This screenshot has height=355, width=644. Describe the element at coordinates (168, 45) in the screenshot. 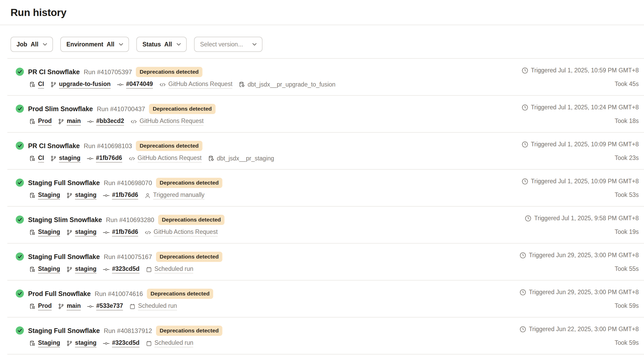

I see `status-filter-value: All` at that location.